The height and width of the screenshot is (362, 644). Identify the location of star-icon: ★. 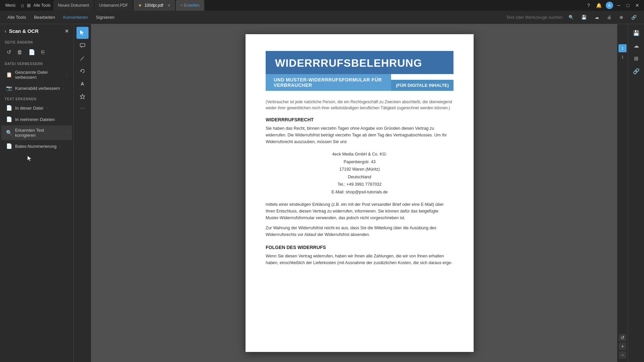
(140, 5).